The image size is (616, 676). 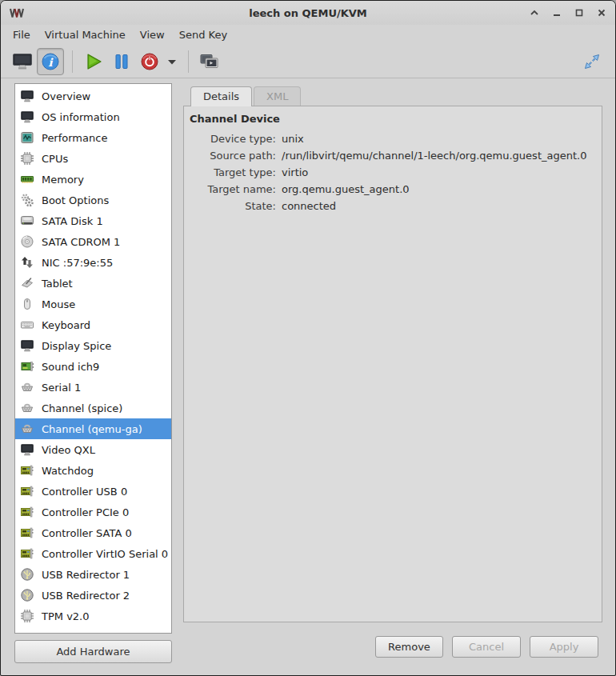 What do you see at coordinates (93, 304) in the screenshot?
I see `hw-item-mouse: Mouse` at bounding box center [93, 304].